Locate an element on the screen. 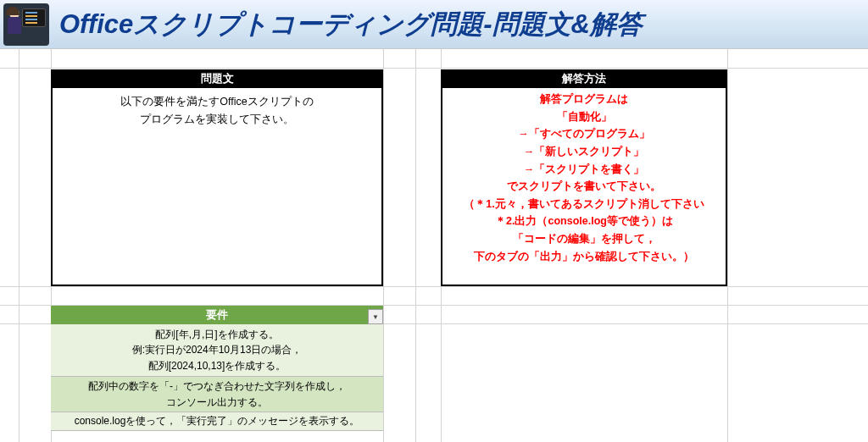 This screenshot has width=868, height=442. requirement-3-text: console.logを使って，「実行完了」のメッセージを表示する。 is located at coordinates (217, 422).